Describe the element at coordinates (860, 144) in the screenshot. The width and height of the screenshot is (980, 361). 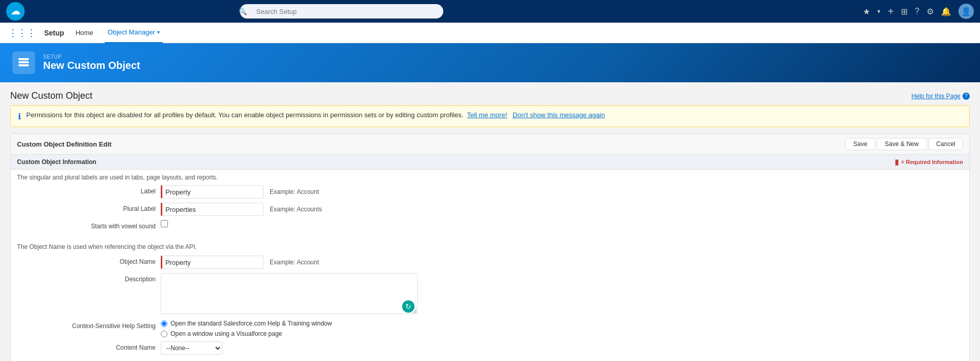
I see `save-button: Save` at that location.